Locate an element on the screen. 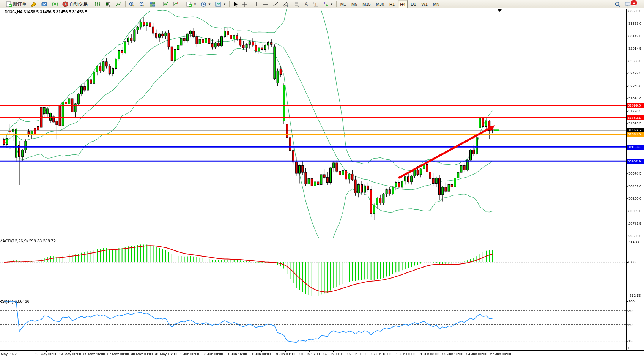 Image resolution: width=644 pixels, height=359 pixels. shapes-icon is located at coordinates (326, 4).